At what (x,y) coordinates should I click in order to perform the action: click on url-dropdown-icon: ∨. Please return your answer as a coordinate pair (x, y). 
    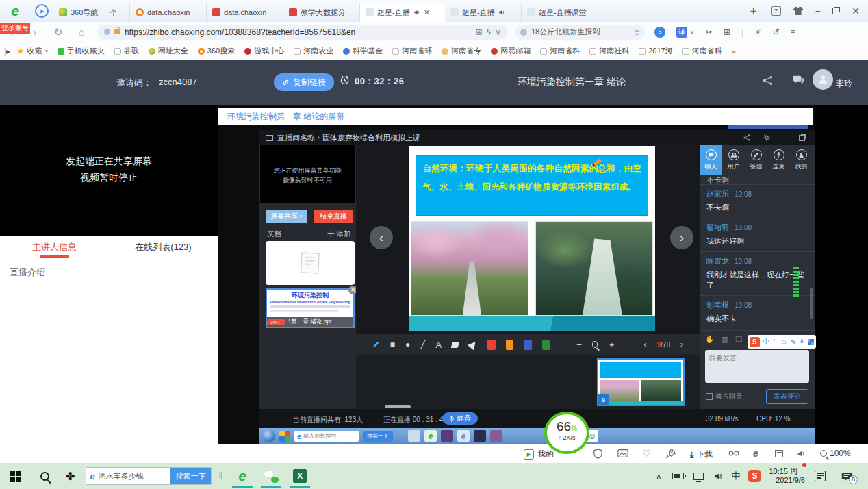
    Looking at the image, I should click on (498, 32).